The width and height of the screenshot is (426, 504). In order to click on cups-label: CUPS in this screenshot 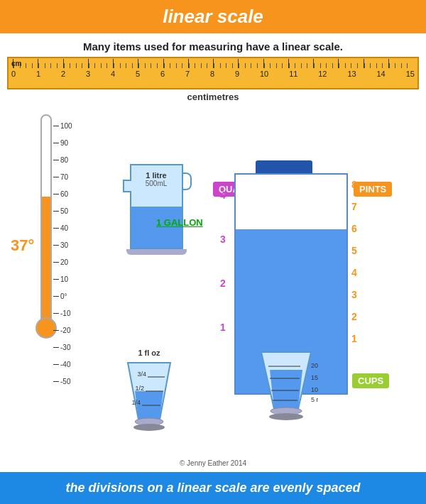, I will do `click(371, 380)`.